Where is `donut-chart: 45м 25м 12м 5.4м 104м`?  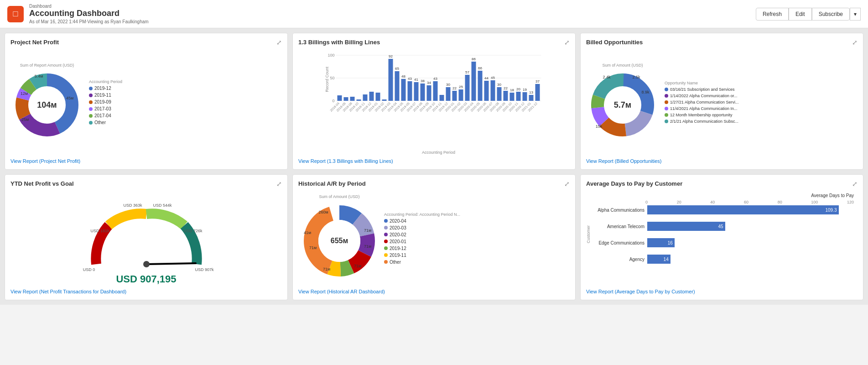 donut-chart: 45м 25м 12м 5.4м 104м is located at coordinates (47, 105).